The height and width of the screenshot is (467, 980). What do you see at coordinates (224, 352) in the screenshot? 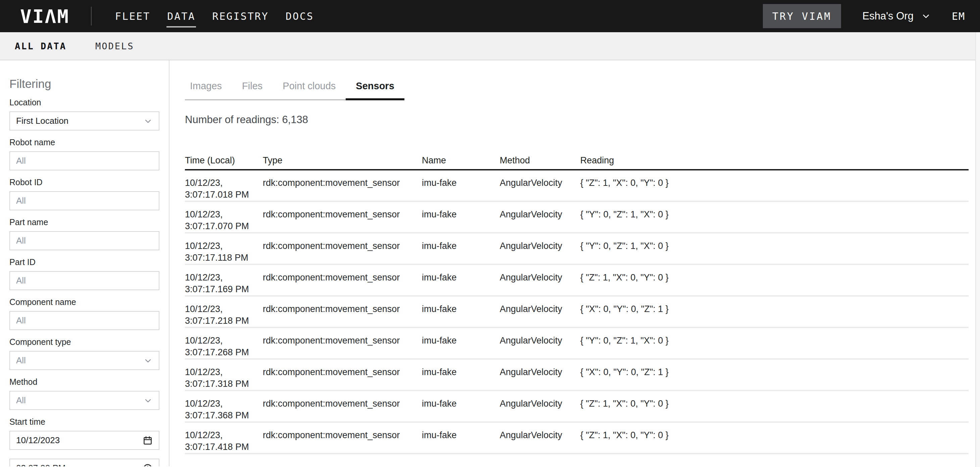
I see `row-time: 3:07:17.268 PM` at bounding box center [224, 352].